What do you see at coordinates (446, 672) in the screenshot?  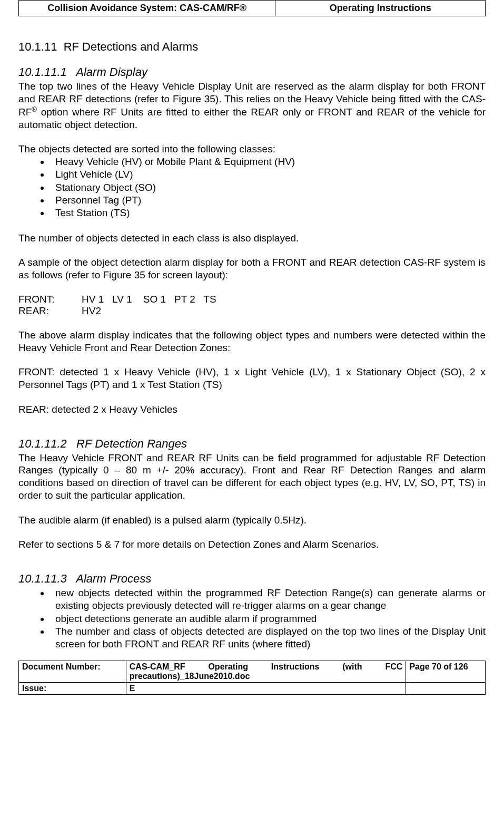 I see `page-number: Page 70 of 126` at bounding box center [446, 672].